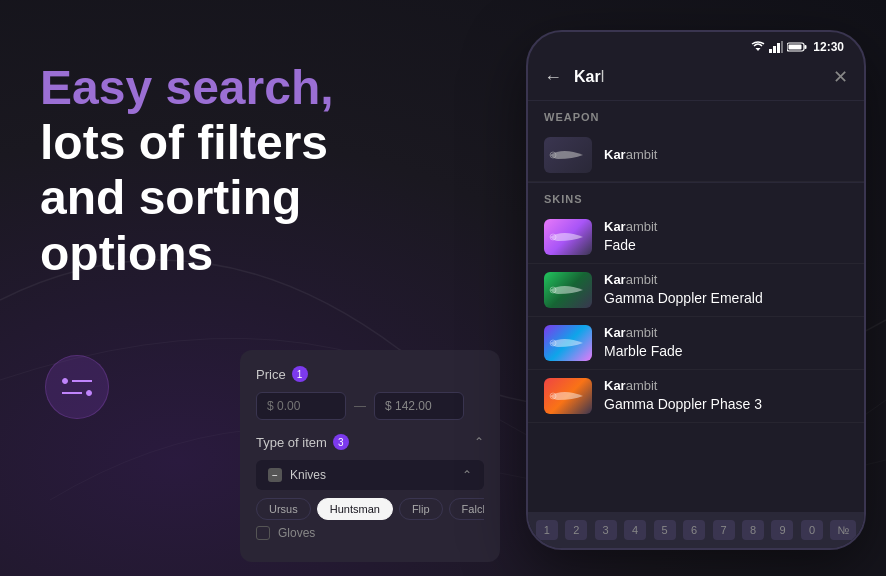 The height and width of the screenshot is (576, 886). What do you see at coordinates (843, 530) in the screenshot?
I see `key-num: №` at bounding box center [843, 530].